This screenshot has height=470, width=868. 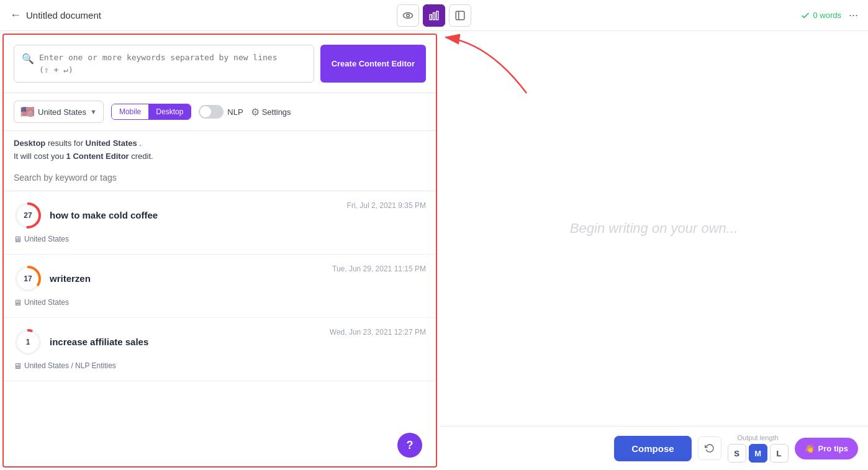 I want to click on result-date: Wed, Jun 23, 2021 12:27 PM, so click(x=377, y=332).